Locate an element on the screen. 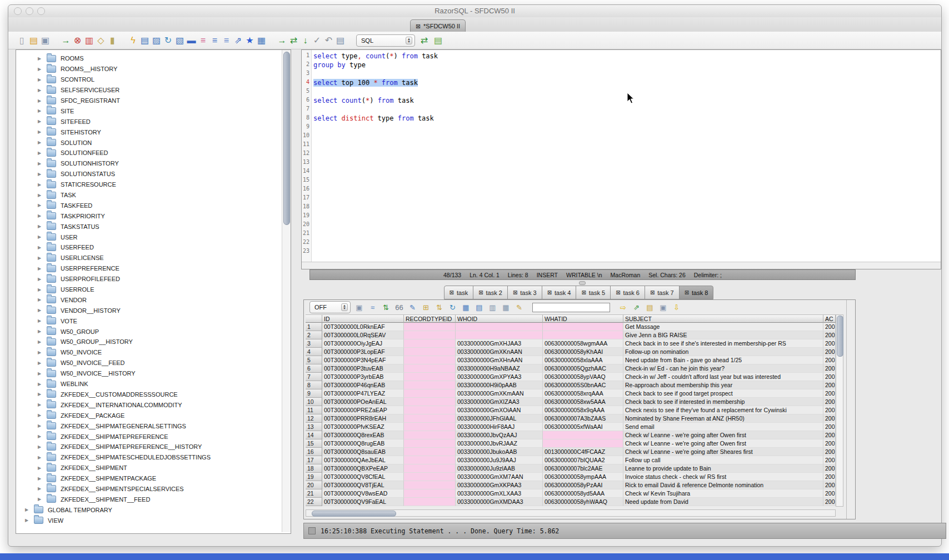  tree-item-w50-invoice: ▶W50_INVOICE is located at coordinates (149, 352).